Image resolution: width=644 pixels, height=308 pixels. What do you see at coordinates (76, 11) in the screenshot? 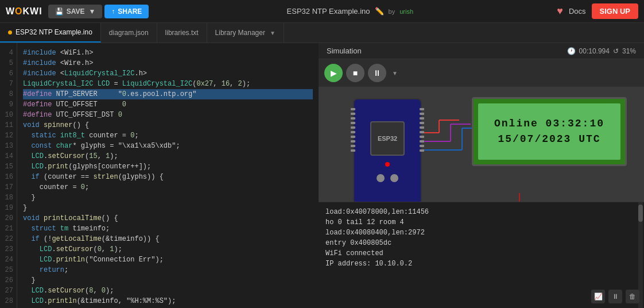
I see `save-label: SAVE` at bounding box center [76, 11].